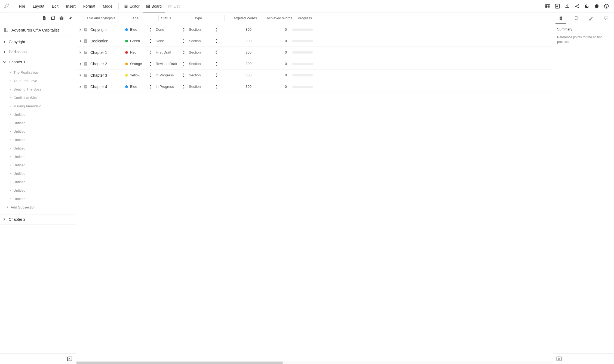  What do you see at coordinates (38, 62) in the screenshot?
I see `tree-item: Chapter 1⋮` at bounding box center [38, 62].